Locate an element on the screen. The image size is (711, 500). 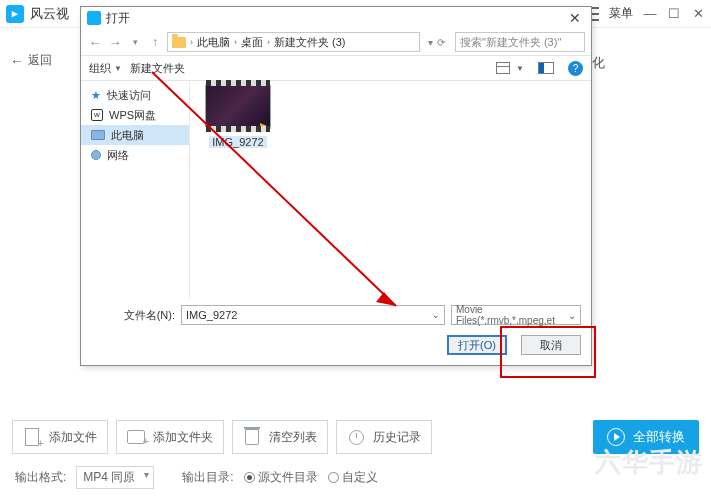
sidebar-item-label: 此电脑 is located at coordinates (128, 136).